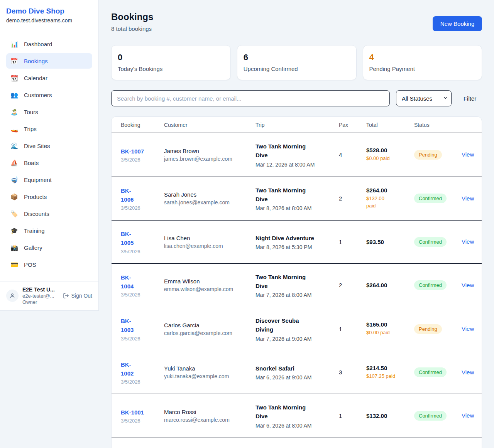 The height and width of the screenshot is (448, 494). Describe the element at coordinates (295, 325) in the screenshot. I see `trip-name: Discover ScubaDiving` at that location.